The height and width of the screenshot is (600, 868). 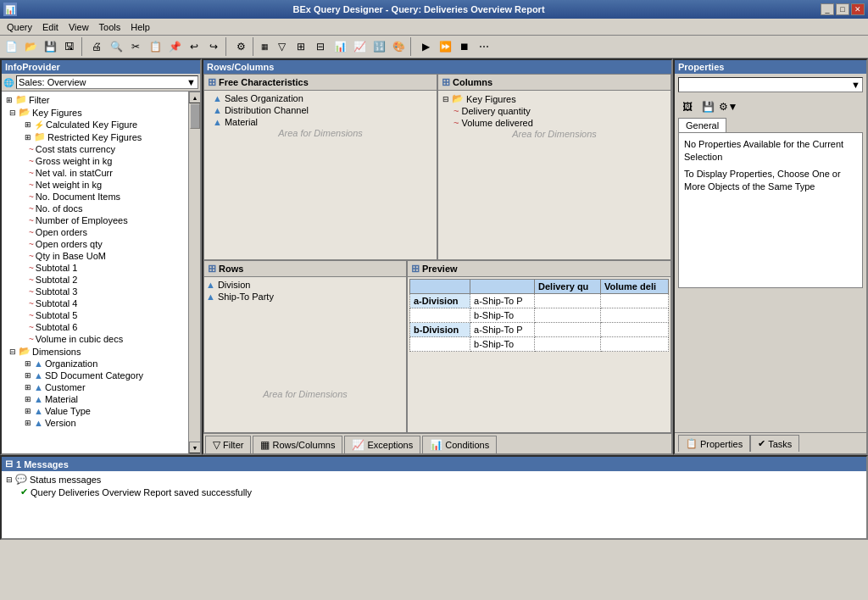 I want to click on tree-kf-sub3: ~ Subtotal 3, so click(x=95, y=292).